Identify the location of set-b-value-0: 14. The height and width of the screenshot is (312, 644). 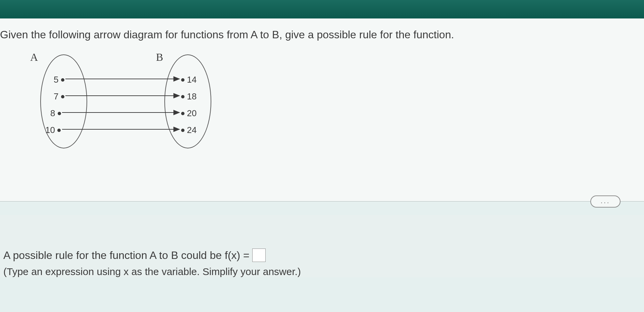
(192, 80).